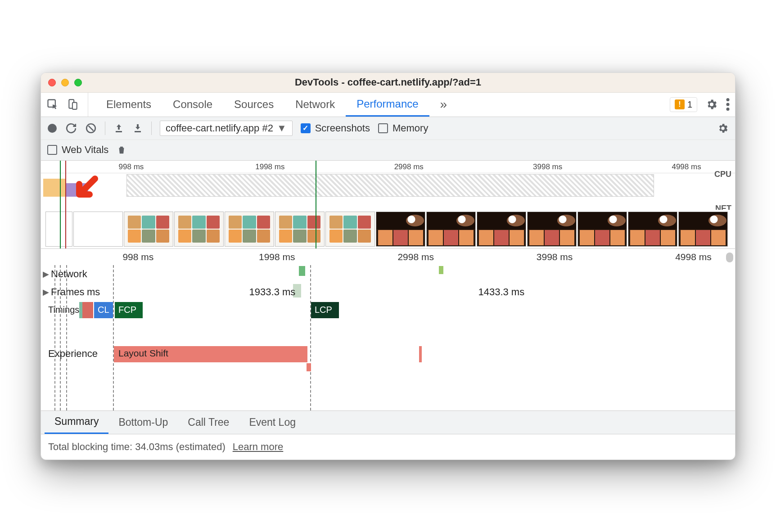 The height and width of the screenshot is (532, 776). What do you see at coordinates (85, 150) in the screenshot?
I see `web-vitals-label: Web Vitals` at bounding box center [85, 150].